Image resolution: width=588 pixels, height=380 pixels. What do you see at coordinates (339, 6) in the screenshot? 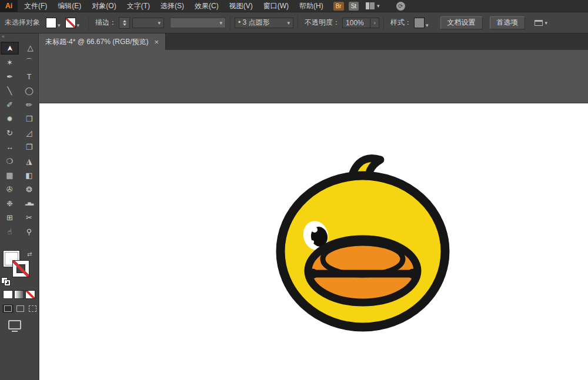
I see `bridge-button: Br` at bounding box center [339, 6].